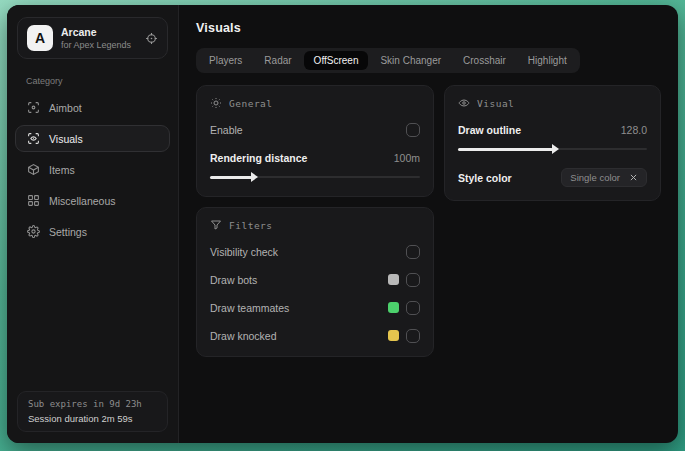  What do you see at coordinates (388, 60) in the screenshot?
I see `visuals-tabbar: Players Radar OffScreen Skin Changer Cro…` at bounding box center [388, 60].